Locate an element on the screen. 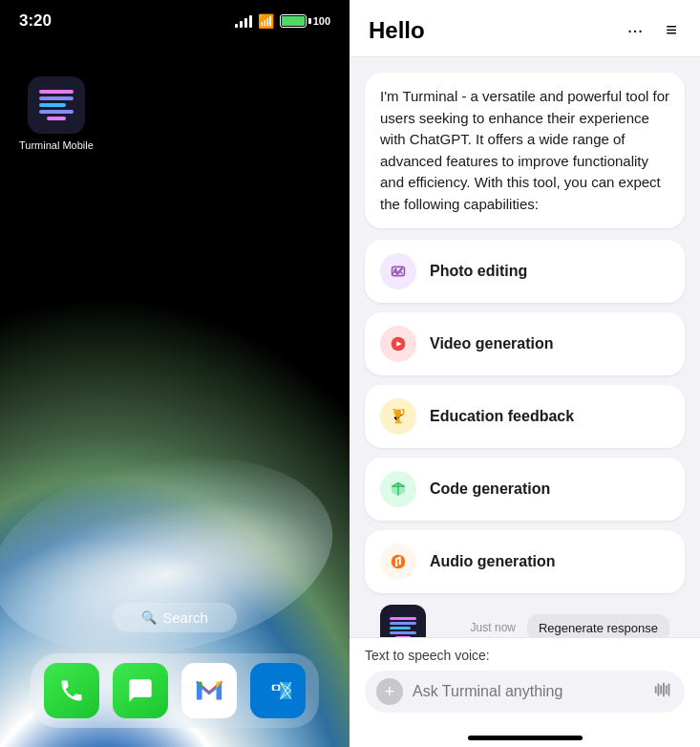  regenerate-button: Regenerate response is located at coordinates (598, 627).